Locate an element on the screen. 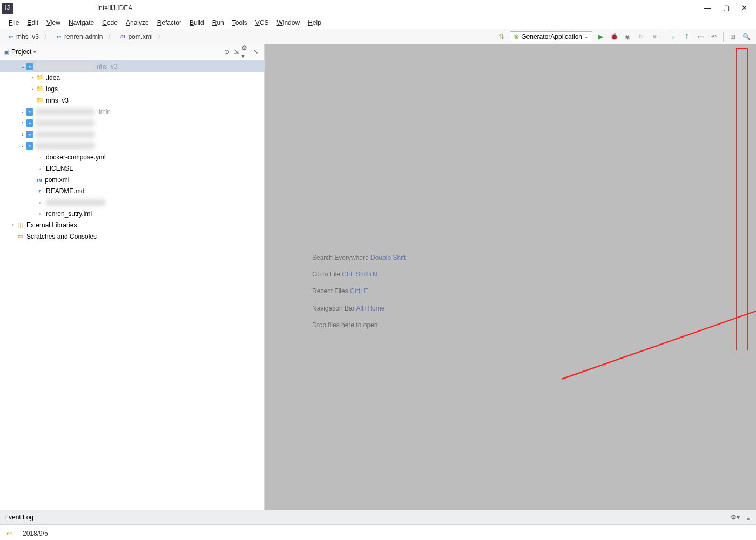 This screenshot has height=540, width=756. menu-view: View is located at coordinates (53, 23).